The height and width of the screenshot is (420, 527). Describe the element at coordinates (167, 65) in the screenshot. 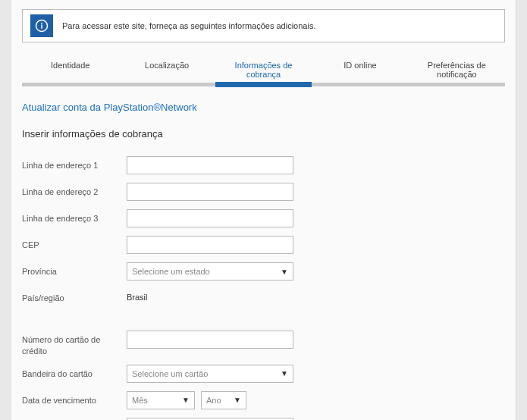

I see `tab-label: Localização` at that location.